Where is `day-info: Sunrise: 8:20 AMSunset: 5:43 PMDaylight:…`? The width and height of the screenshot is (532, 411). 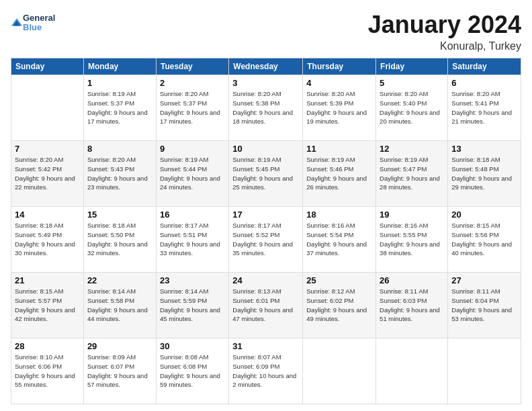
day-info: Sunrise: 8:20 AMSunset: 5:43 PMDaylight:… is located at coordinates (118, 173).